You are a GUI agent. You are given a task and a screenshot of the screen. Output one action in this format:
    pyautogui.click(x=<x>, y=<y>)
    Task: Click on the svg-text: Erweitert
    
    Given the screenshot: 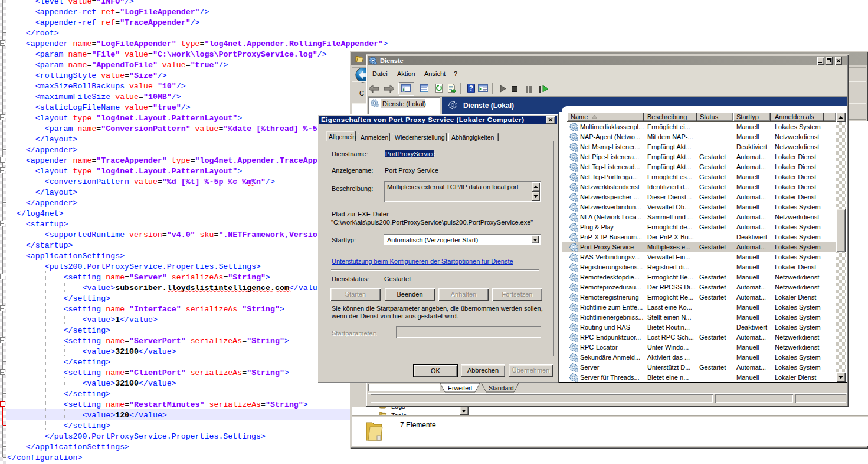 What is the action you would take?
    pyautogui.click(x=460, y=388)
    